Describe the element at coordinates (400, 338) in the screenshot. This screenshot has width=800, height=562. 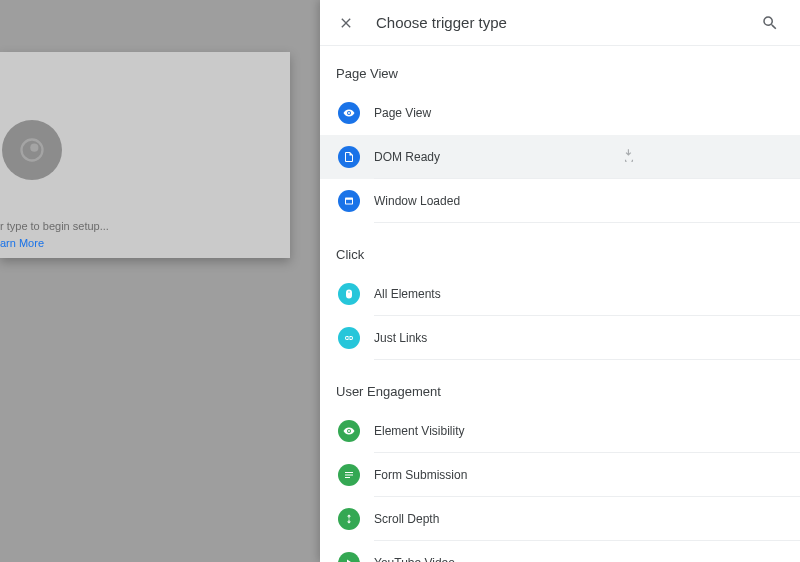
I see `trigger-label: Just Links` at that location.